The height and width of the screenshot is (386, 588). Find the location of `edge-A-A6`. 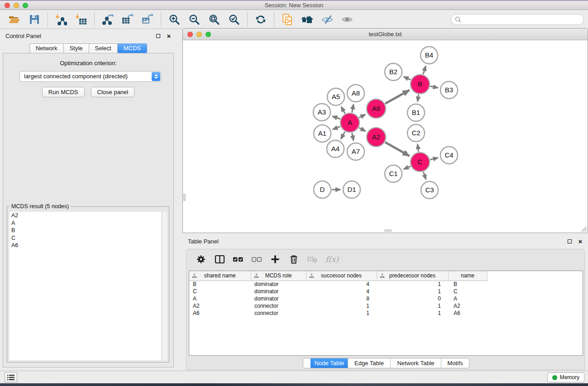

edge-A-A6 is located at coordinates (362, 116).